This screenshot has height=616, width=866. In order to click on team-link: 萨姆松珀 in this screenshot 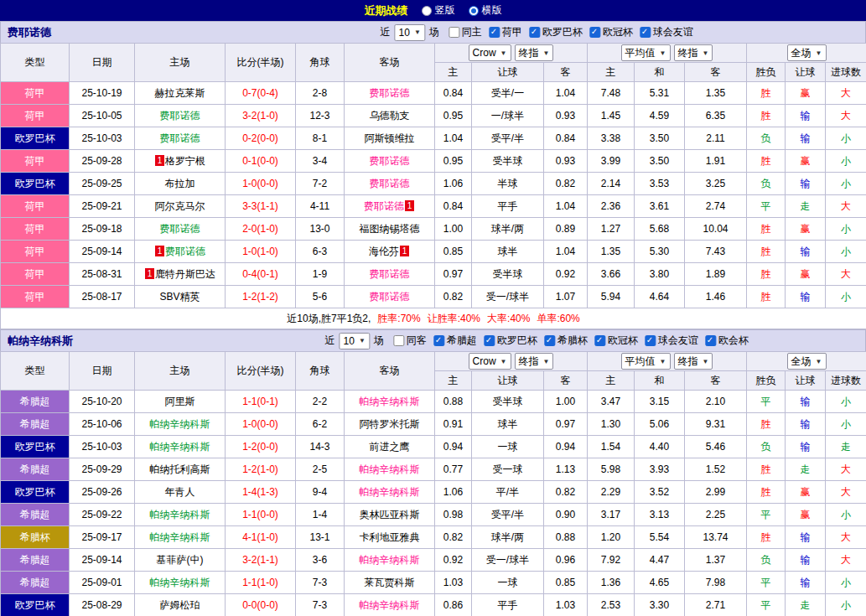, I will do `click(180, 605)`.